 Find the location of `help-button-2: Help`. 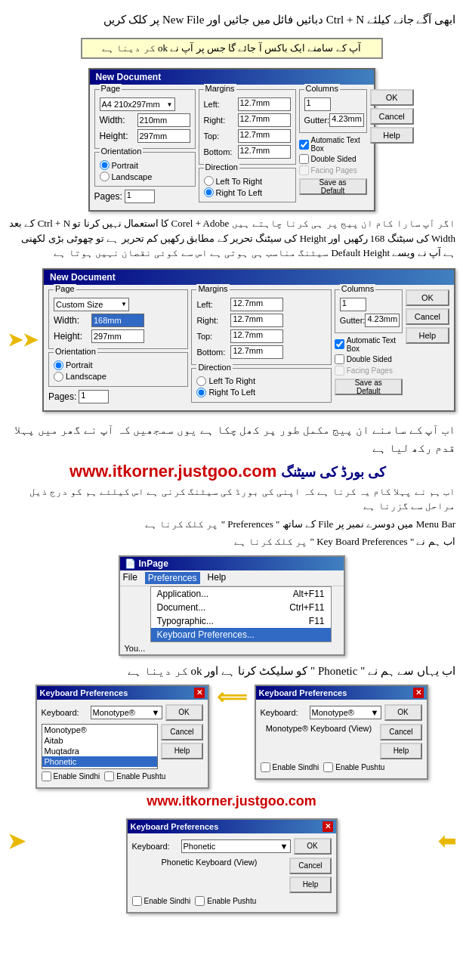

help-button-2: Help is located at coordinates (428, 335).